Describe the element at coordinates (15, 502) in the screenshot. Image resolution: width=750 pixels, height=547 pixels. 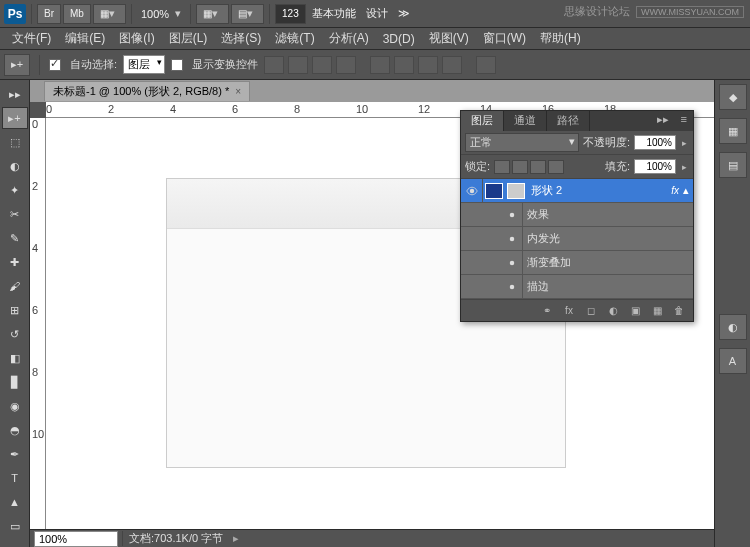
I see `path-select-tool: ▲` at that location.